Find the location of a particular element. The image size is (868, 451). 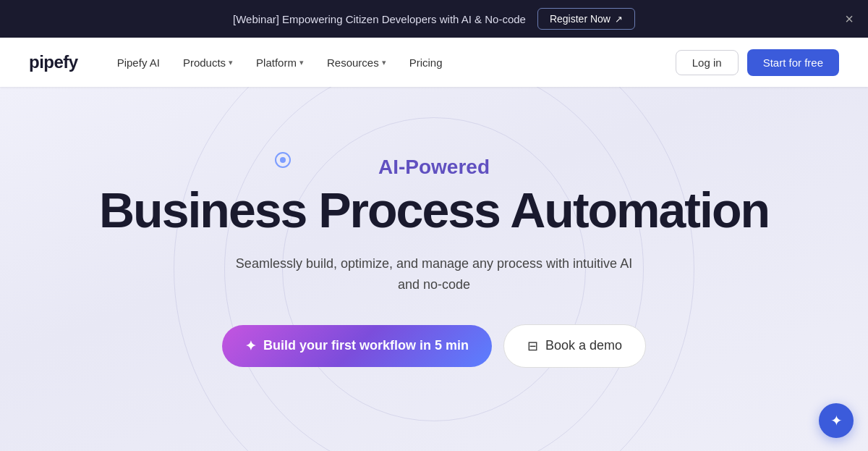

hero-subtitle: AI-Powered is located at coordinates (434, 167).